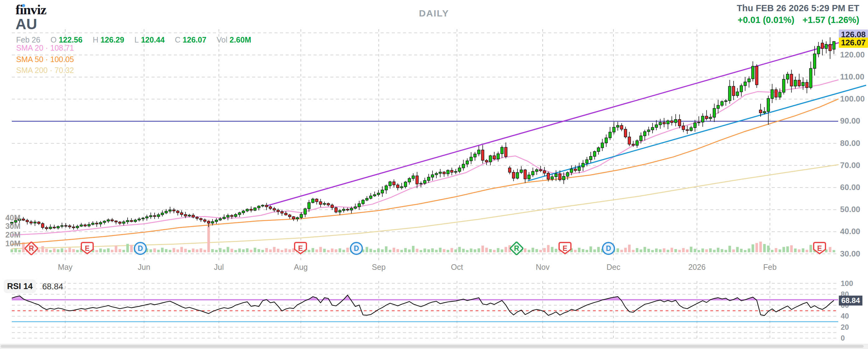  I want to click on sma200-label: SMA 200, so click(32, 70).